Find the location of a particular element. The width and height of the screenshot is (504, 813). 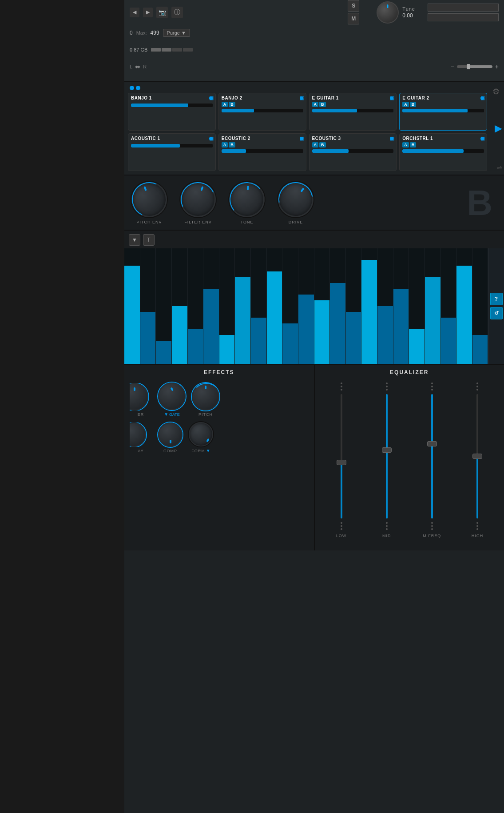

ab-b-orchstrl1: B is located at coordinates (413, 145).